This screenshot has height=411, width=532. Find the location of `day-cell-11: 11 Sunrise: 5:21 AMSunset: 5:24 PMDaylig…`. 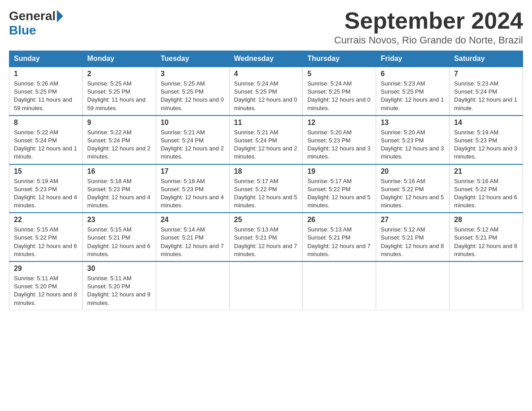

day-cell-11: 11 Sunrise: 5:21 AMSunset: 5:24 PMDaylig… is located at coordinates (266, 140).